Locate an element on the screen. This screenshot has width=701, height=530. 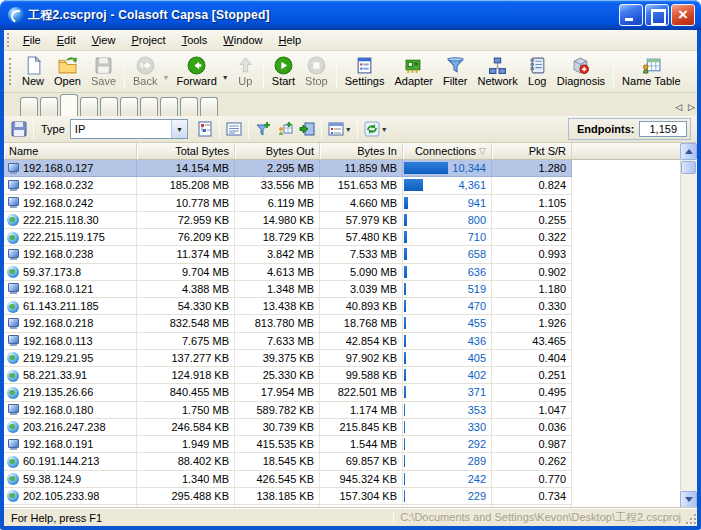
table-row: 192.168.0.242 10.778 MB 6.119 MB 4.660 M… is located at coordinates (288, 204).